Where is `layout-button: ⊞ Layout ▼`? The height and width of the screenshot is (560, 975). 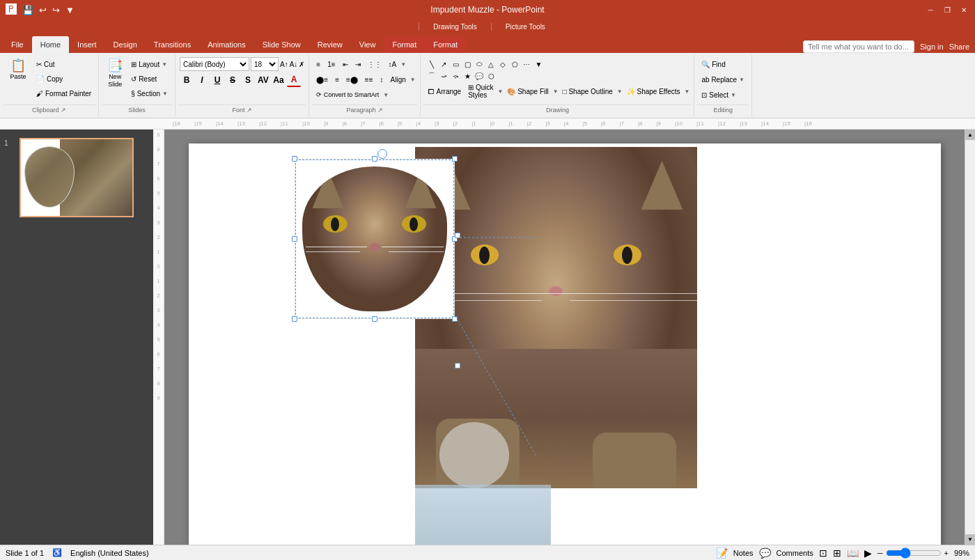
layout-button: ⊞ Layout ▼ is located at coordinates (149, 64).